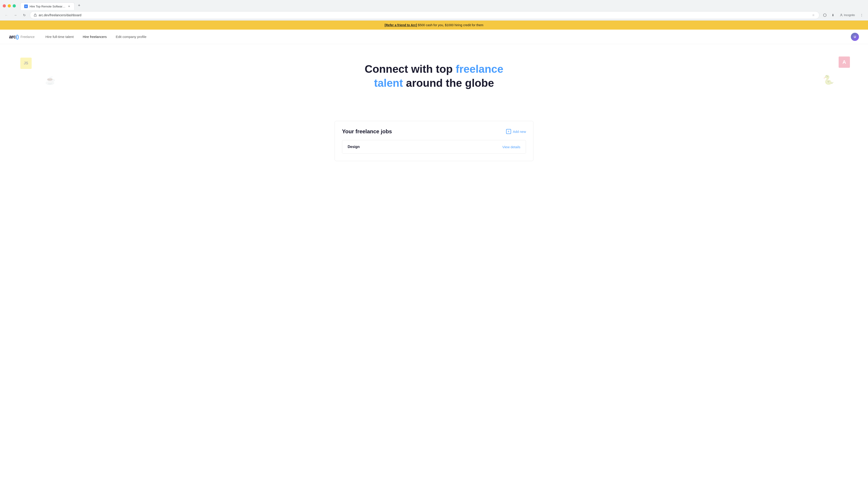 This screenshot has height=488, width=868. I want to click on window-controls, so click(9, 6).